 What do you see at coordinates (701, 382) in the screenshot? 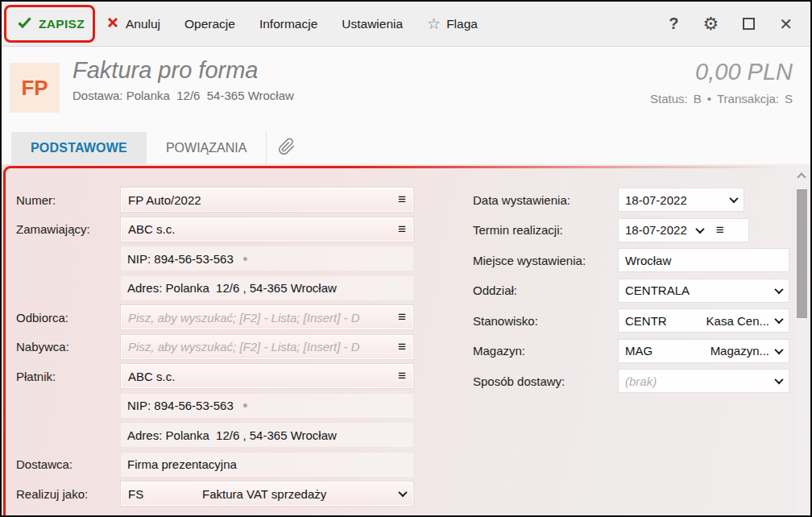
I see `sposob-dostawy-placeholder: (brak)` at bounding box center [701, 382].